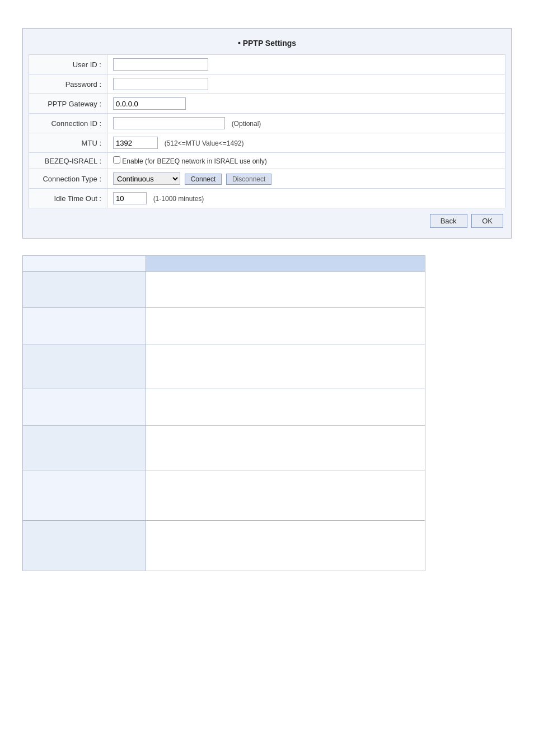 The width and height of the screenshot is (534, 756). What do you see at coordinates (68, 84) in the screenshot?
I see `password-label: Password :` at bounding box center [68, 84].